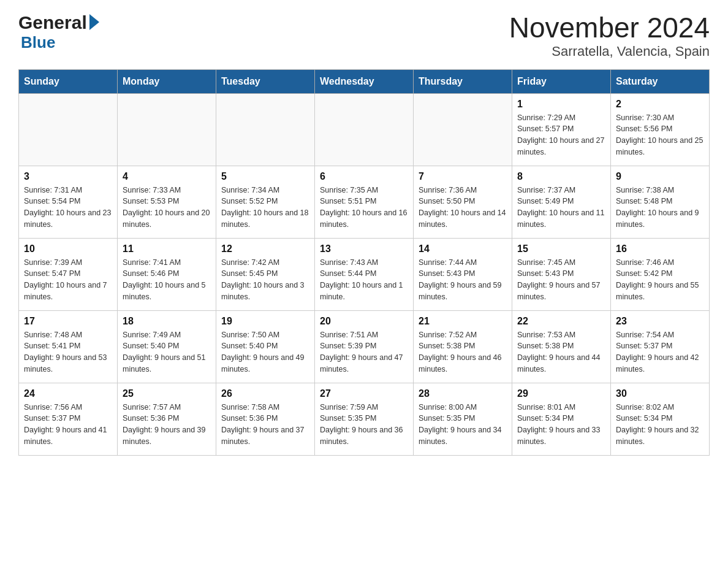 The height and width of the screenshot is (563, 728). Describe the element at coordinates (463, 207) in the screenshot. I see `day-info: Sunrise: 7:36 AM Sunset: 5:50 PM Dayligh…` at that location.